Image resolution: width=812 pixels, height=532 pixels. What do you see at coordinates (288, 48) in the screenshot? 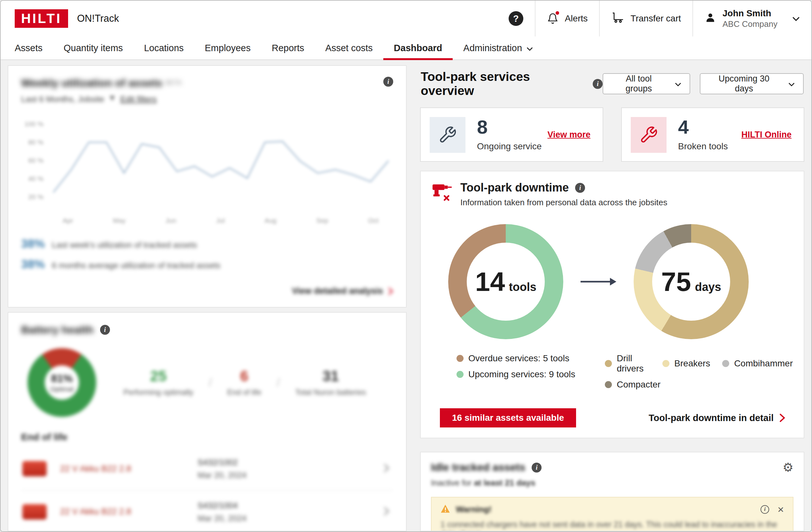
I see `nav-reports: Reports` at bounding box center [288, 48].